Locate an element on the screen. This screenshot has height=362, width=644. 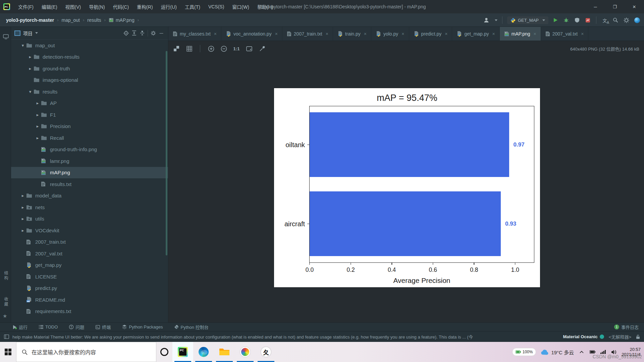
zoom-out-icon is located at coordinates (224, 49).